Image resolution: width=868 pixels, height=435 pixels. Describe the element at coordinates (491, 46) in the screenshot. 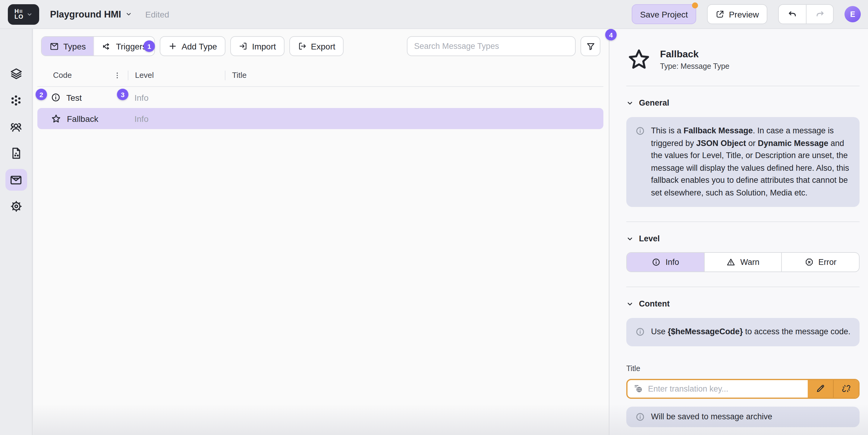

I see `search-input` at that location.